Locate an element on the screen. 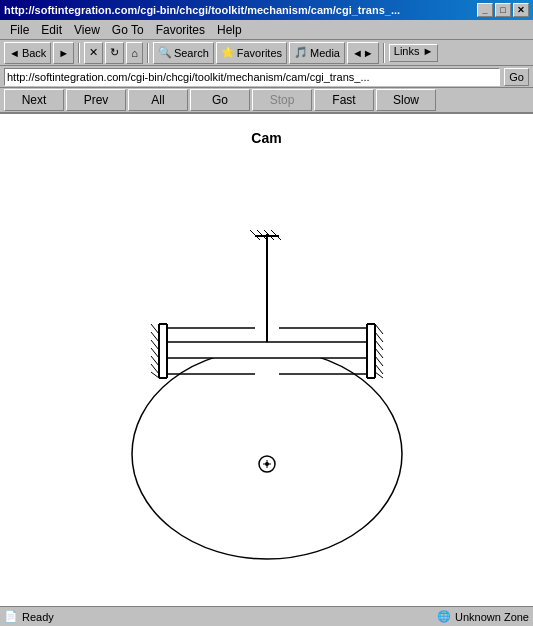 This screenshot has height=626, width=533. zone-icon: 🌐 is located at coordinates (444, 616).